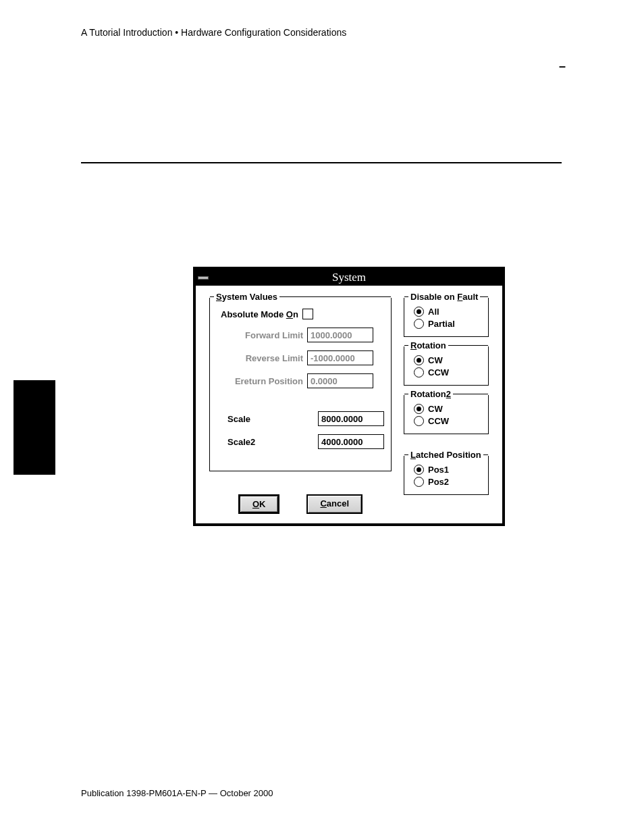 This screenshot has height=834, width=644. I want to click on latched-pos2-radio: Pos2, so click(449, 482).